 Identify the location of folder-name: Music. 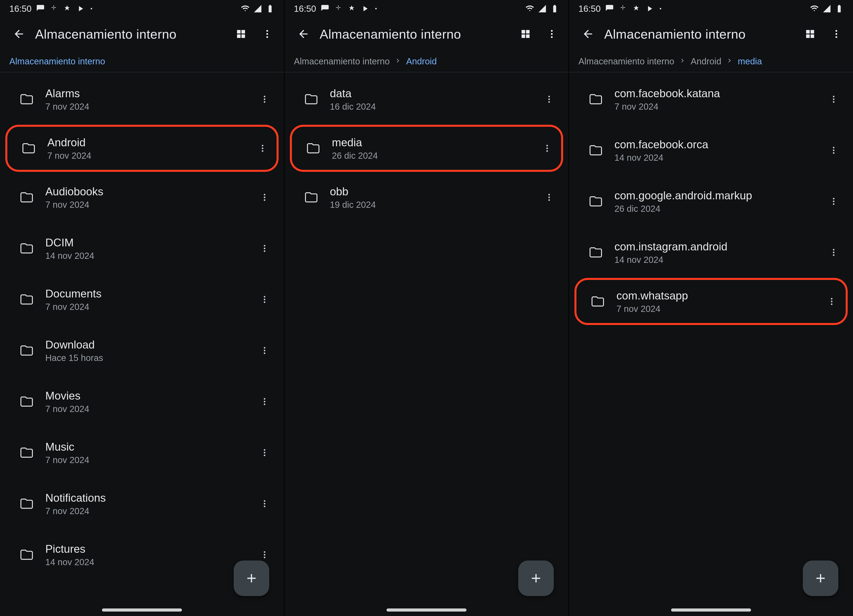
(146, 447).